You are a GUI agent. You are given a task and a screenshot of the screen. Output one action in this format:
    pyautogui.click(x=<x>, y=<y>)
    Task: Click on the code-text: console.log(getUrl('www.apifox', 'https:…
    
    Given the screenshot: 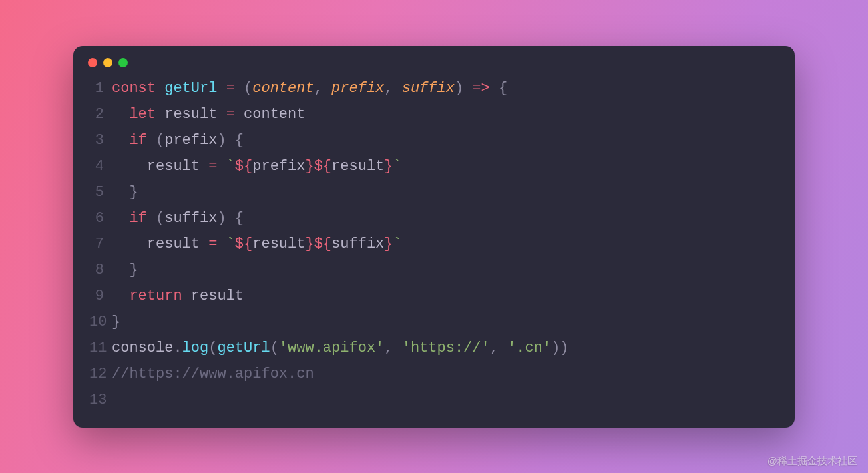 What is the action you would take?
    pyautogui.click(x=445, y=348)
    